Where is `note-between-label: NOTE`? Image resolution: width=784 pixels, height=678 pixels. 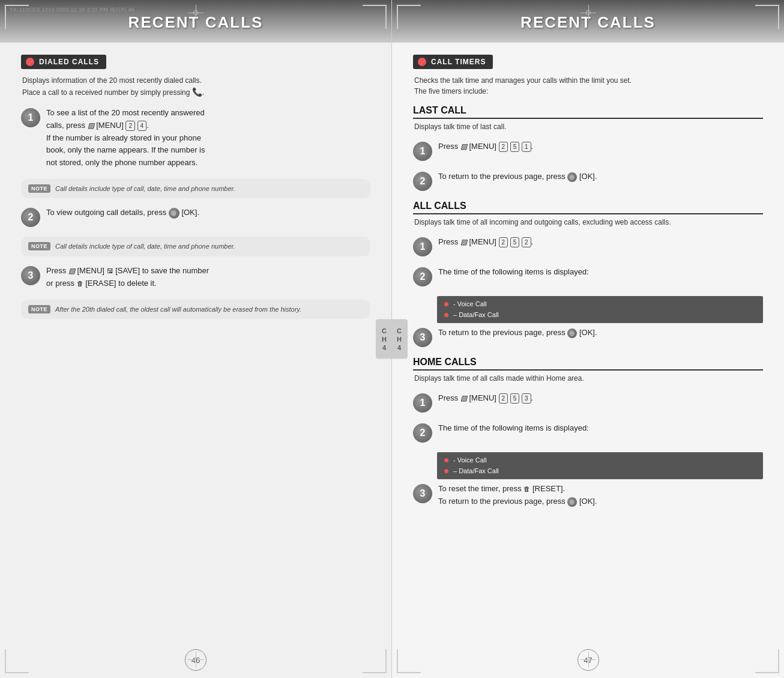
note-between-label: NOTE is located at coordinates (40, 246).